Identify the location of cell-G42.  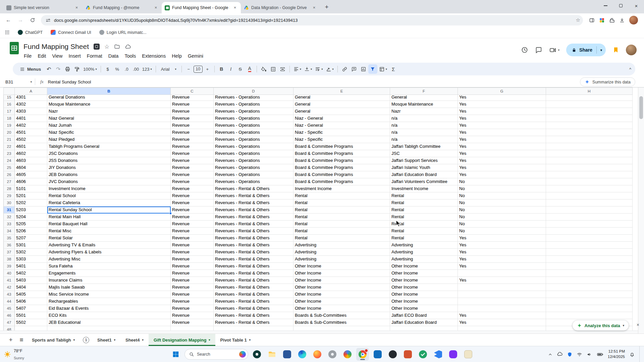
(502, 288).